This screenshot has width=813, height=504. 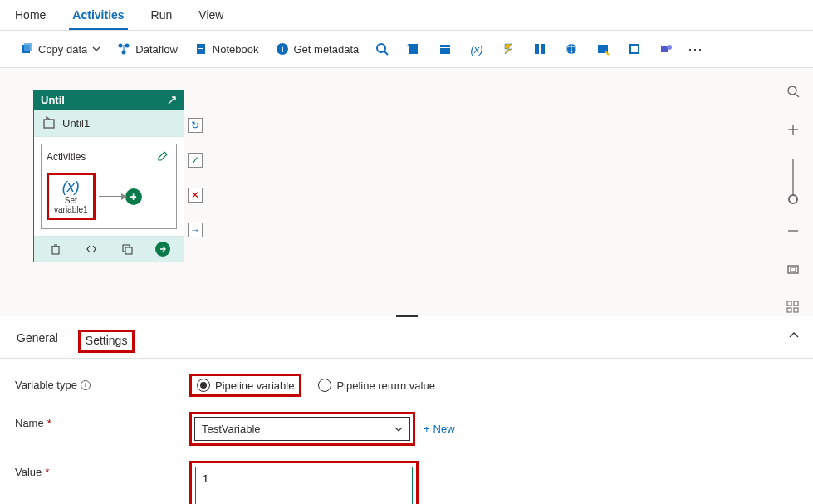 I want to click on expand-icon, so click(x=172, y=100).